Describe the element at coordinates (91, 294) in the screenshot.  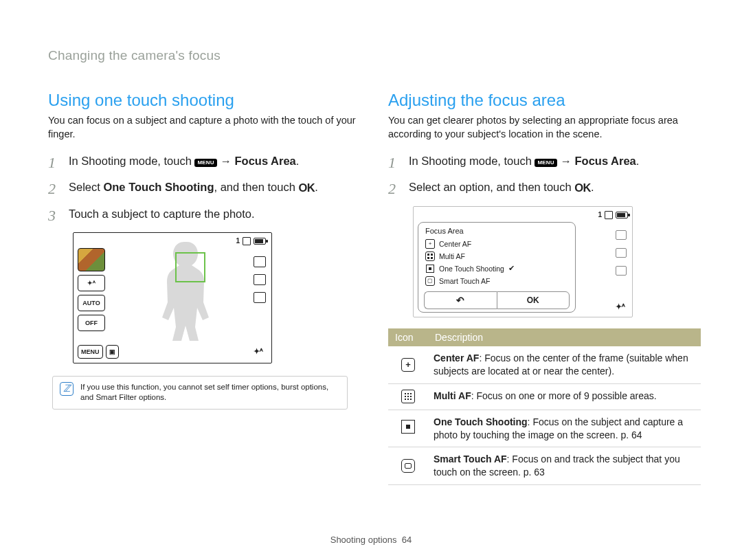
I see `cam-left-buttons: ✦ᴬ AUTO OFF` at that location.